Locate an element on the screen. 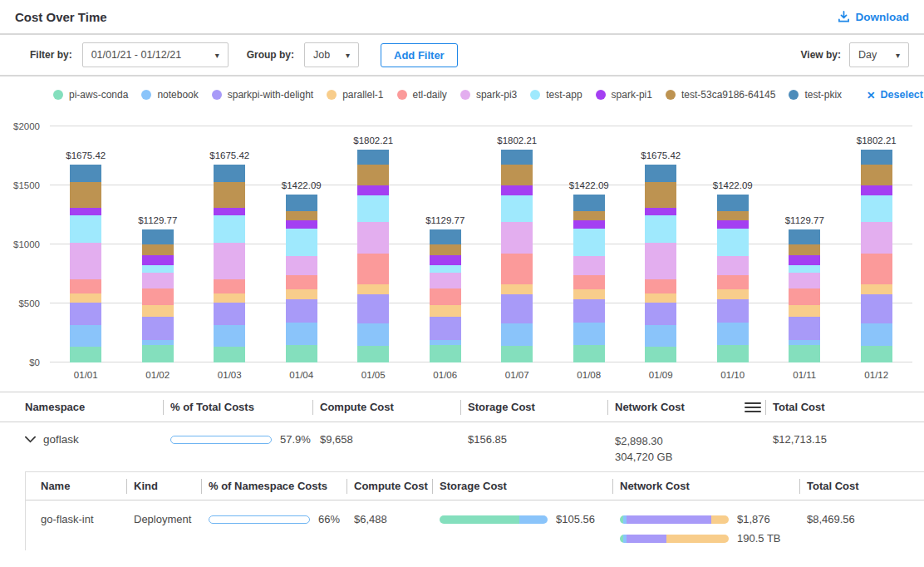  column-header-of-total-costs: % of Total Costs is located at coordinates (245, 407).